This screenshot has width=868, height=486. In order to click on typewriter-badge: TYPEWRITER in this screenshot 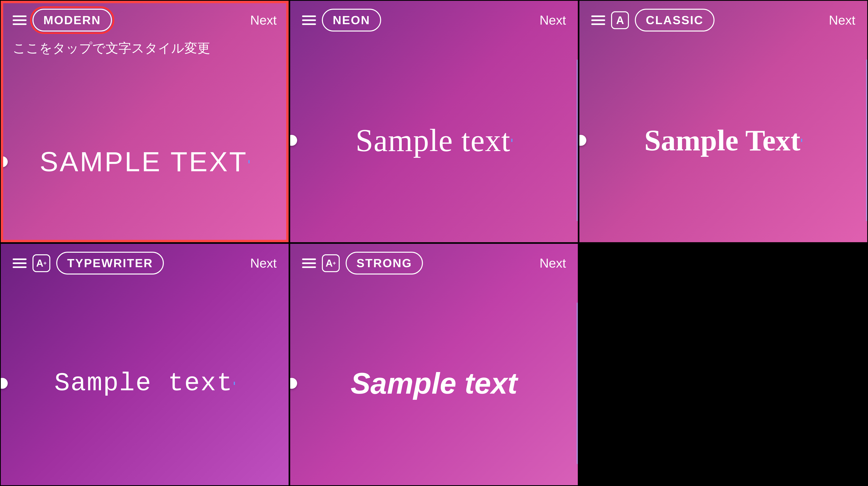, I will do `click(110, 263)`.